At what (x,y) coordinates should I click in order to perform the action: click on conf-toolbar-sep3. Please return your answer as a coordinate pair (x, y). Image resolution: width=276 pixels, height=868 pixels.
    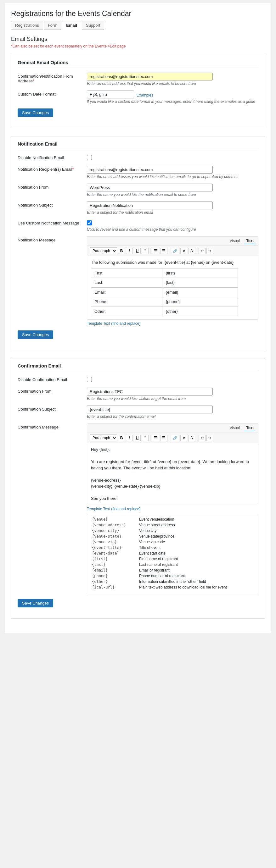
    Looking at the image, I should click on (197, 438).